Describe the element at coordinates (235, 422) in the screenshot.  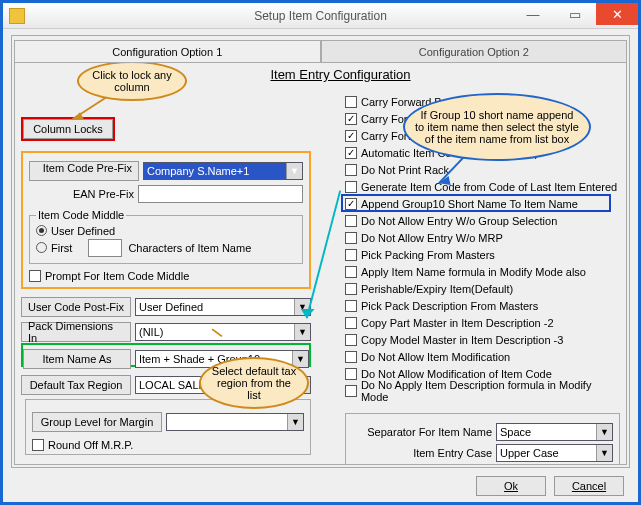
I see `group-level-margin-combo: ▼` at that location.